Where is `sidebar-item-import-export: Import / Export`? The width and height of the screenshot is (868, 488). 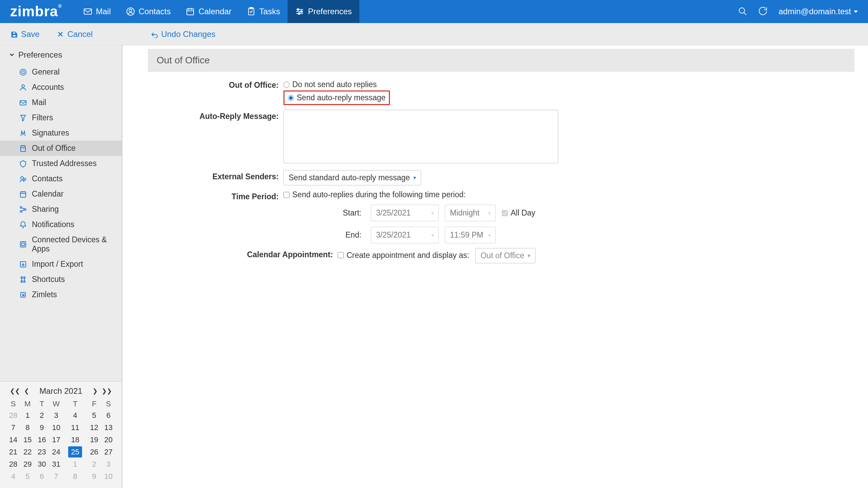
sidebar-item-import-export: Import / Export is located at coordinates (61, 264).